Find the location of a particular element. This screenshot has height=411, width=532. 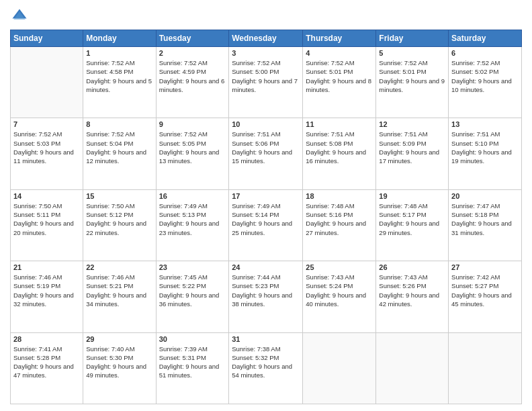

sunset-label: Sunset: 5:23 PM is located at coordinates (255, 286).